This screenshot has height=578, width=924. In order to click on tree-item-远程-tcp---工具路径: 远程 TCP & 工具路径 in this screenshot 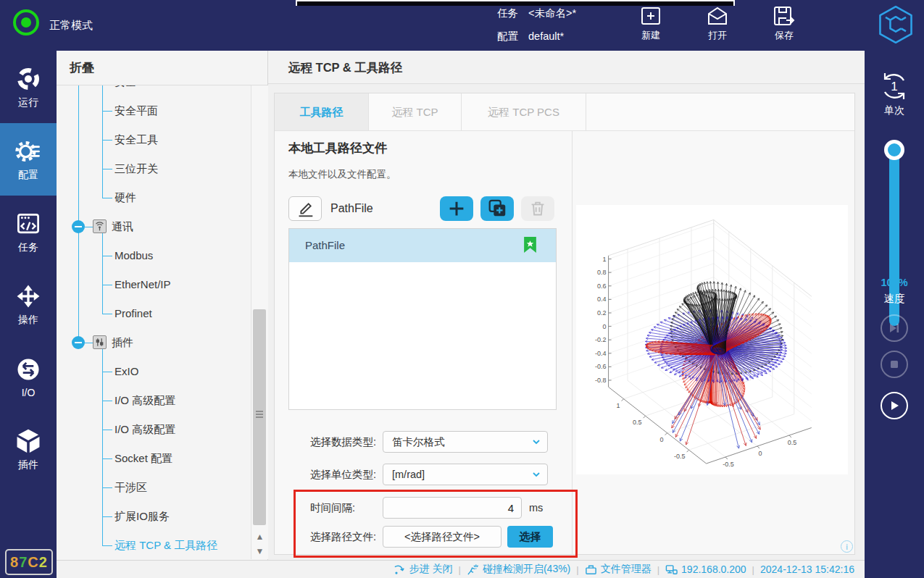, I will do `click(154, 545)`.